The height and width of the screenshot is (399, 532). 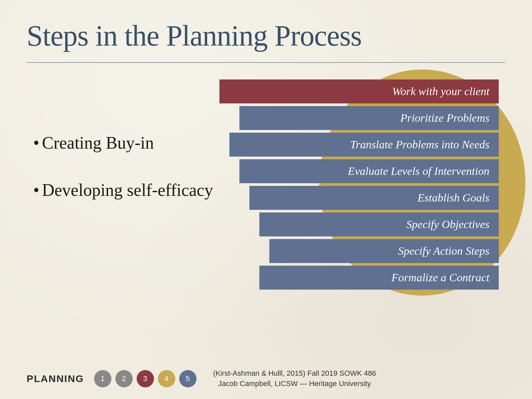 What do you see at coordinates (420, 145) in the screenshot?
I see `step-3-label: Translate Problems into Needs` at bounding box center [420, 145].